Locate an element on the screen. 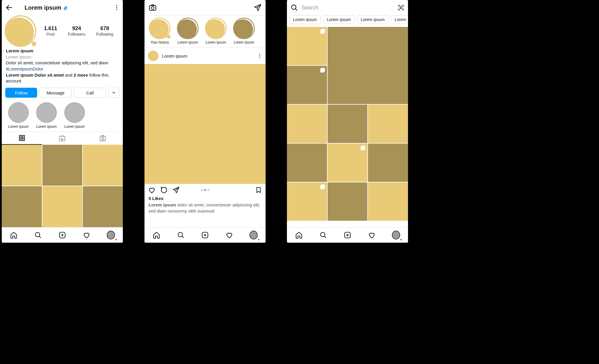 This screenshot has width=599, height=364. back-icon is located at coordinates (9, 8).